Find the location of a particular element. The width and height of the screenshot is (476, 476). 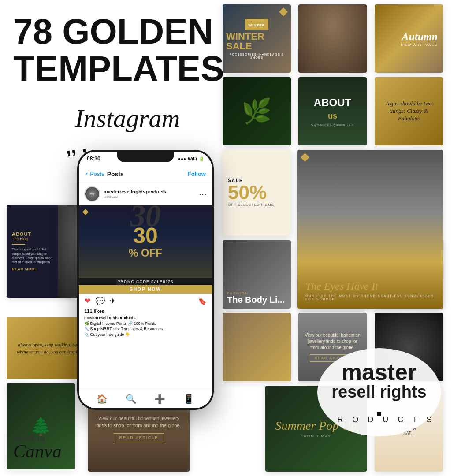

caption-line1: 🌿 Digital Income Portal 🔗 100% Profits is located at coordinates (145, 324).